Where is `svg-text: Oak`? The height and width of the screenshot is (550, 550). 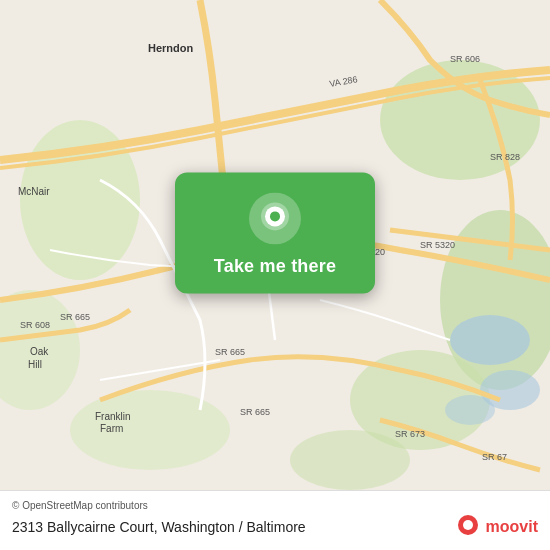
svg-text: Oak is located at coordinates (40, 352).